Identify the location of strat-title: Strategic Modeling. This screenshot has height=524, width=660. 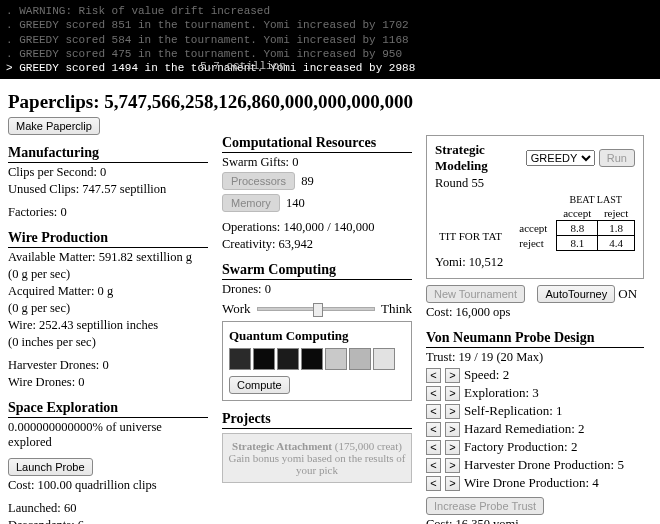
(478, 158).